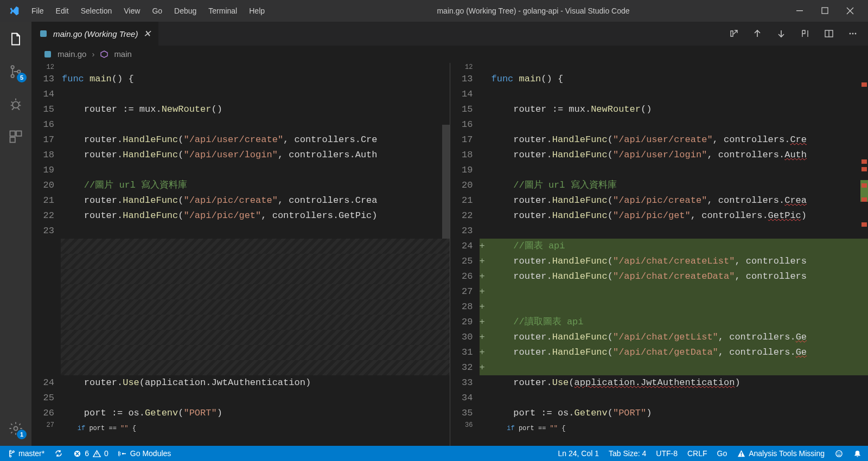 Image resolution: width=868 pixels, height=461 pixels. What do you see at coordinates (59, 453) in the screenshot?
I see `sync-icon` at bounding box center [59, 453].